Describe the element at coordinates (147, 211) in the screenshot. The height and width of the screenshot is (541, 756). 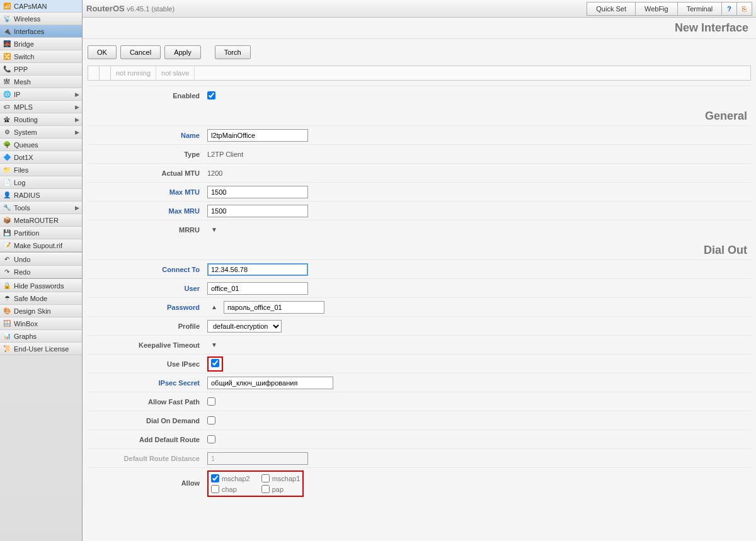
I see `label-max-mru: Max MRU` at that location.